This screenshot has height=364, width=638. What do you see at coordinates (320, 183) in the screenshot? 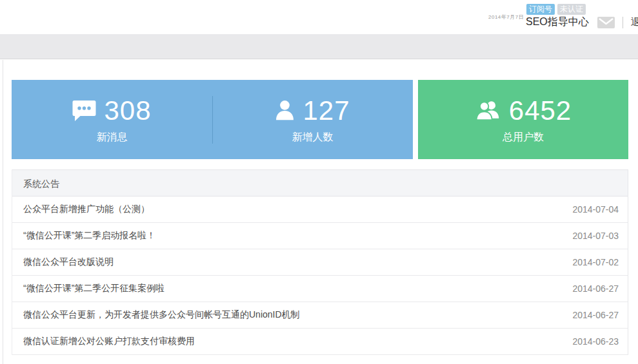
I see `announcements-title: 系统公告` at bounding box center [320, 183].